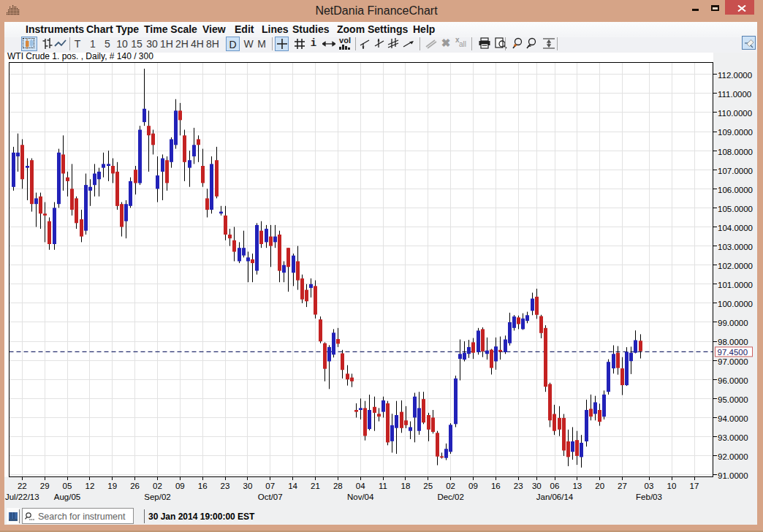 Image resolution: width=763 pixels, height=532 pixels. Describe the element at coordinates (735, 75) in the screenshot. I see `svg-text: 112.0000` at that location.